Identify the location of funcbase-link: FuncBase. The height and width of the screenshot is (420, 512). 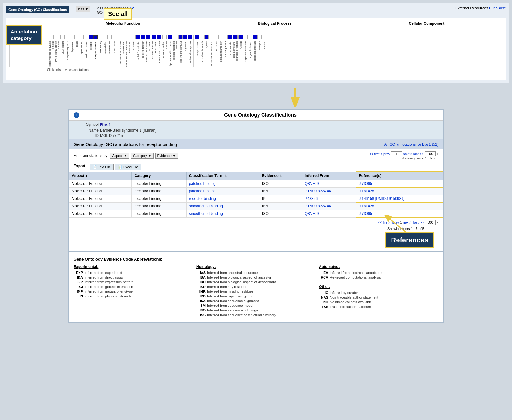
(498, 8).